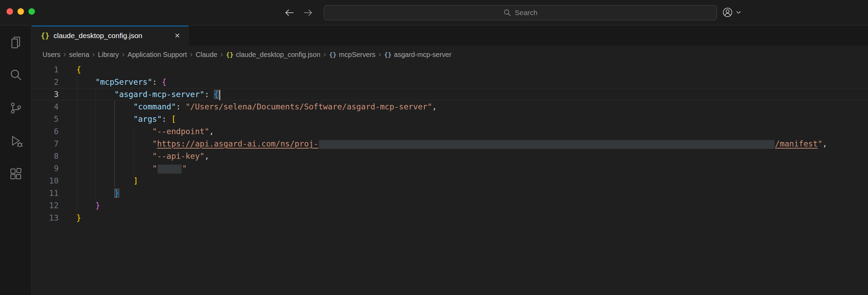 Image resolution: width=868 pixels, height=295 pixels. What do you see at coordinates (472, 144) in the screenshot?
I see `code-text: "https://api.asgard-ai.com/ns/proj-/mani…` at bounding box center [472, 144].